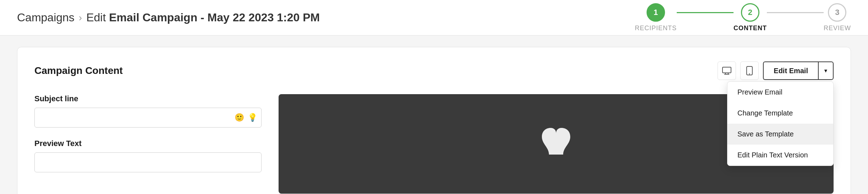 This screenshot has width=868, height=194. What do you see at coordinates (750, 12) in the screenshot?
I see `step-2-circle: 2` at bounding box center [750, 12].